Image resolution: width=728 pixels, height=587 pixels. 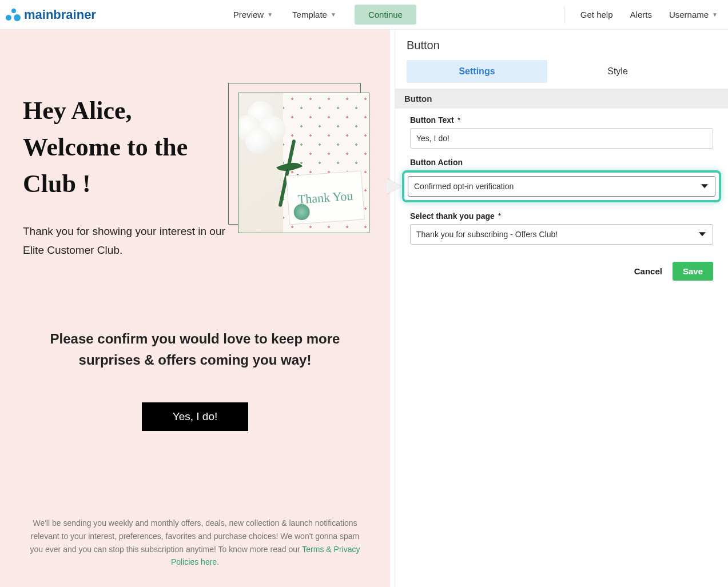 I want to click on panel-title: Button, so click(x=562, y=45).